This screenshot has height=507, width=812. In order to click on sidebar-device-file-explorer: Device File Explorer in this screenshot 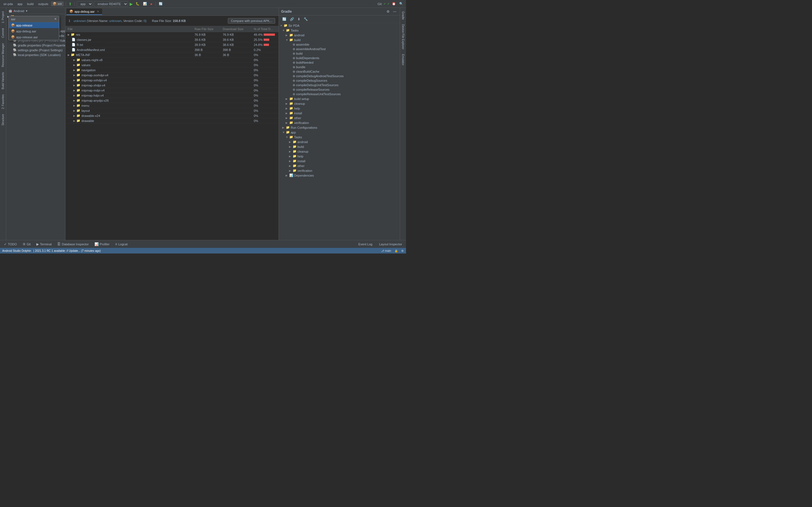, I will do `click(403, 37)`.